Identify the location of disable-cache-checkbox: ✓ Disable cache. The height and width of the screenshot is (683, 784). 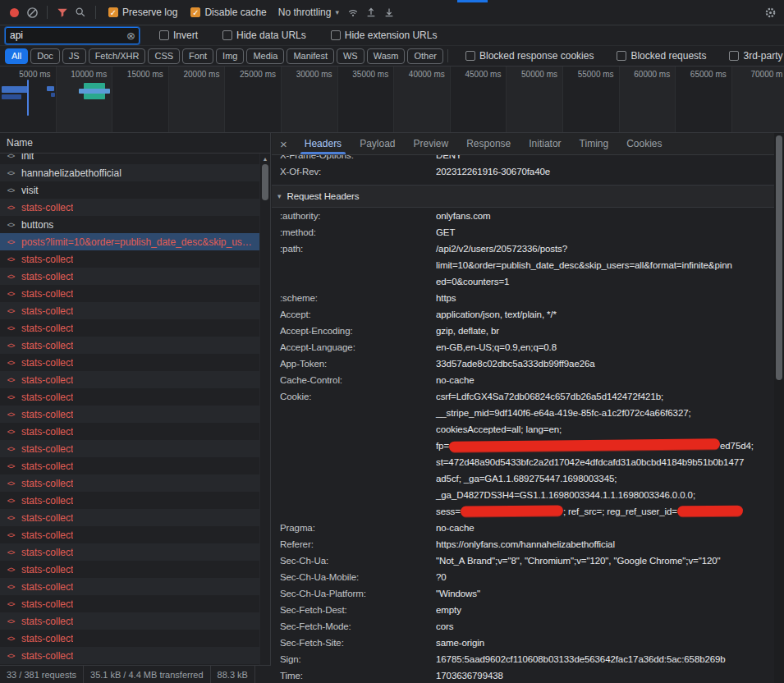
(228, 12).